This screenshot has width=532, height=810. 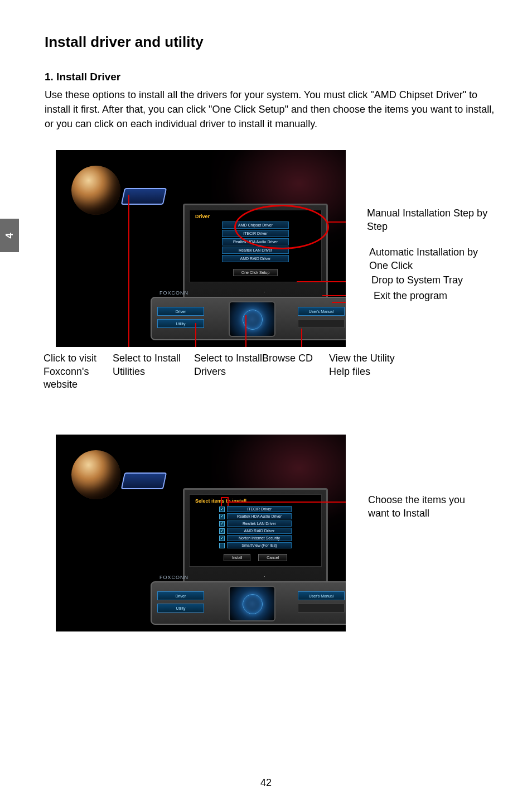 I want to click on callout-drivers: Select to Install Drivers, so click(x=230, y=365).